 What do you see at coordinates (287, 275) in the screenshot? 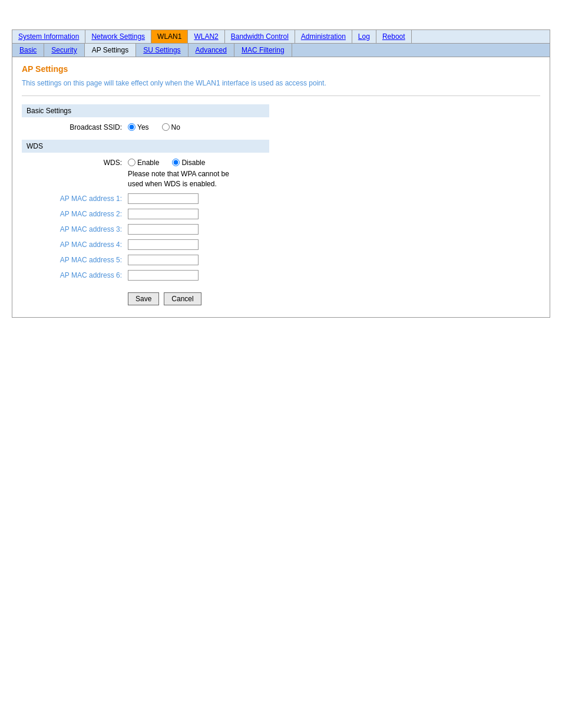
I see `mac-address-6-row: AP MAC address 6:` at bounding box center [287, 275].